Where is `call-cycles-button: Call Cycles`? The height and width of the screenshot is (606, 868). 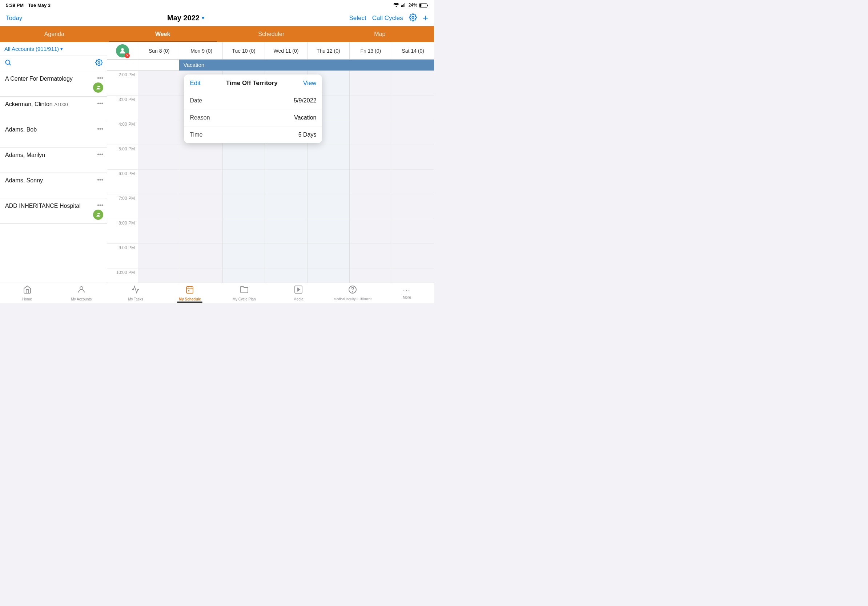 call-cycles-button: Call Cycles is located at coordinates (388, 18).